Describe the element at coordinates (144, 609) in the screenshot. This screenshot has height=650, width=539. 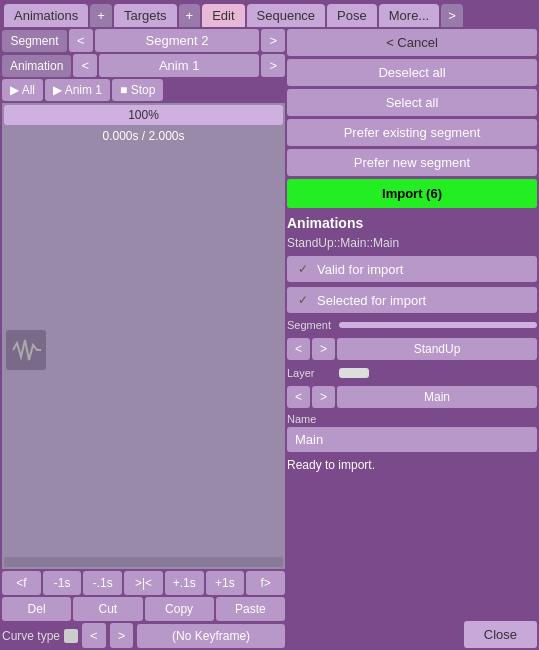
I see `edit-row: Del Cut Copy Paste` at that location.